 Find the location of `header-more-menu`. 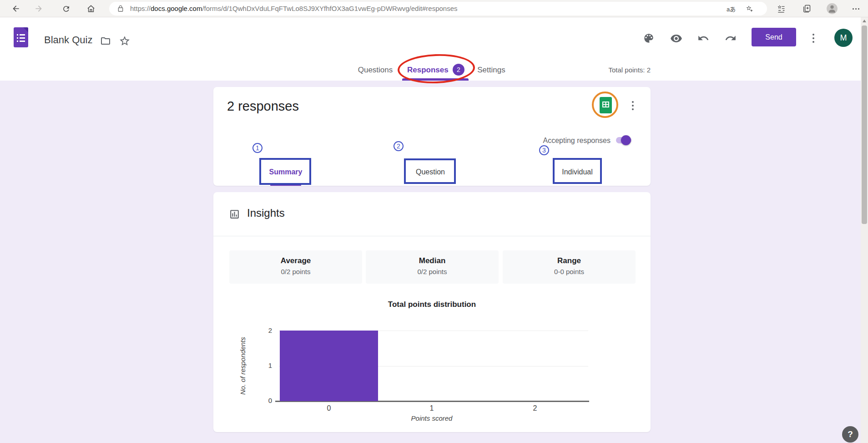

header-more-menu is located at coordinates (813, 38).